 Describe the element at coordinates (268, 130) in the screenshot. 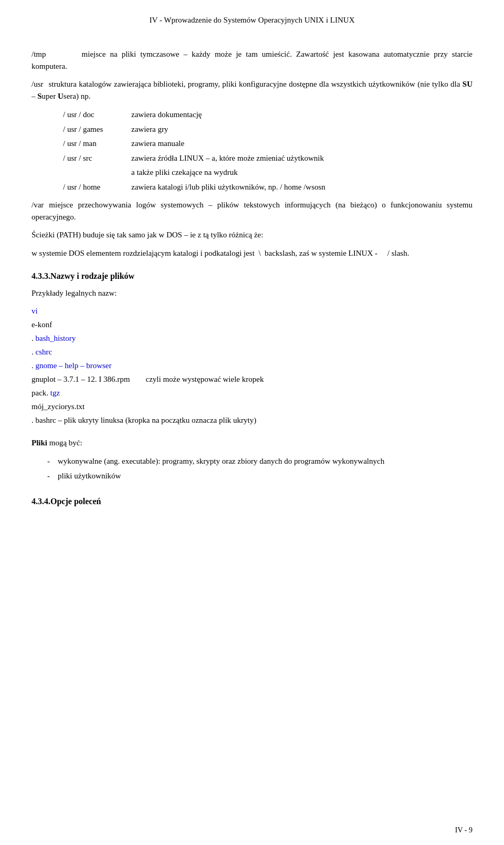

I see `table-row: / usr / games zawiera gry` at that location.